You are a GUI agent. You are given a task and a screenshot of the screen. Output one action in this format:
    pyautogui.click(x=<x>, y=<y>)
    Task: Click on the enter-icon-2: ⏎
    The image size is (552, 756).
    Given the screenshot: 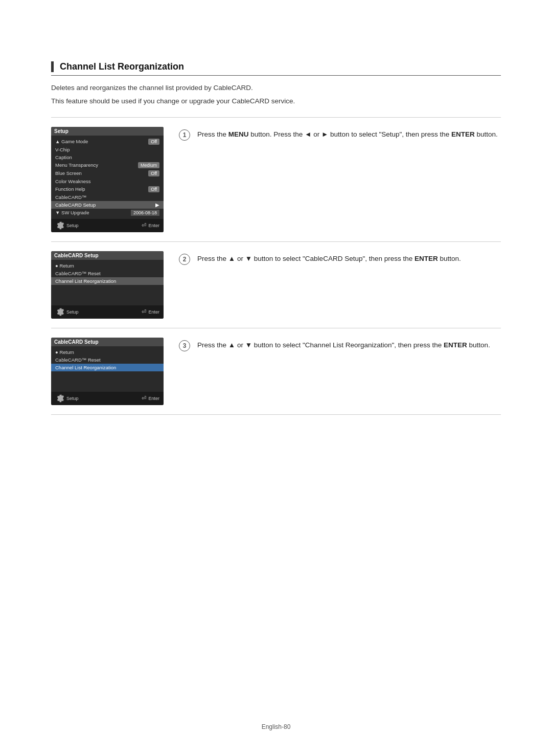 What is the action you would take?
    pyautogui.click(x=144, y=312)
    